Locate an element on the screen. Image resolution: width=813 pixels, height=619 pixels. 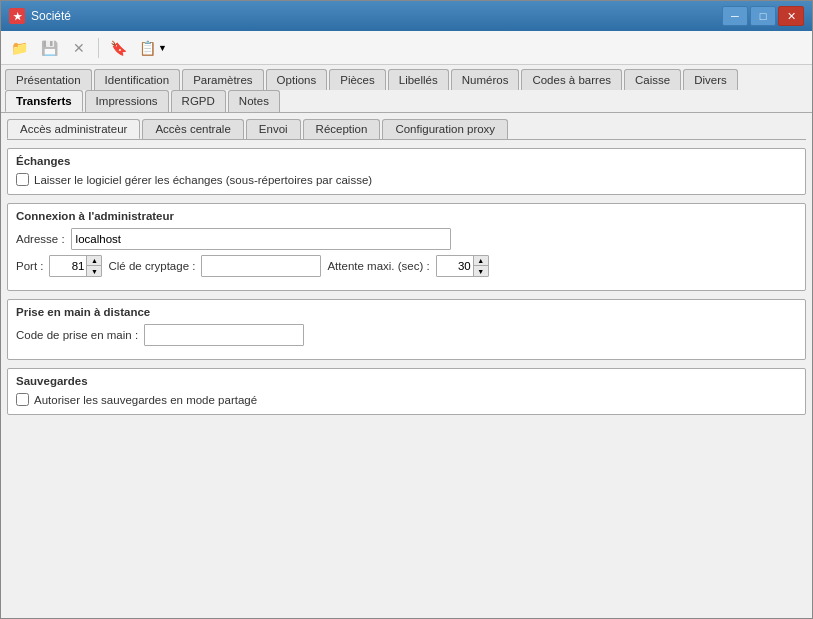
tab-transferts: Transferts is located at coordinates (44, 101).